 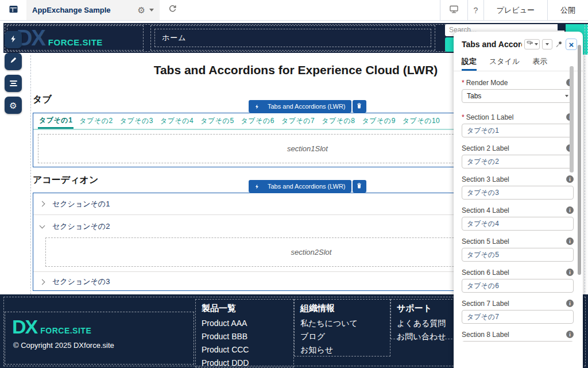 I want to click on site-logo: DX FORCE.SITE, so click(x=60, y=38).